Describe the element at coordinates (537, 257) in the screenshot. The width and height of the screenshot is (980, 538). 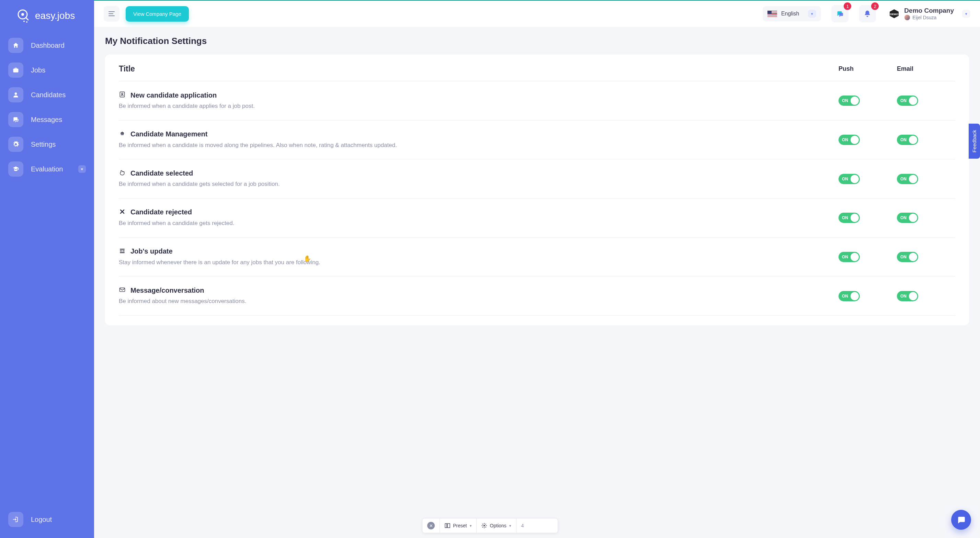
I see `settings-row: Job's update Stay informed whenever ther…` at that location.